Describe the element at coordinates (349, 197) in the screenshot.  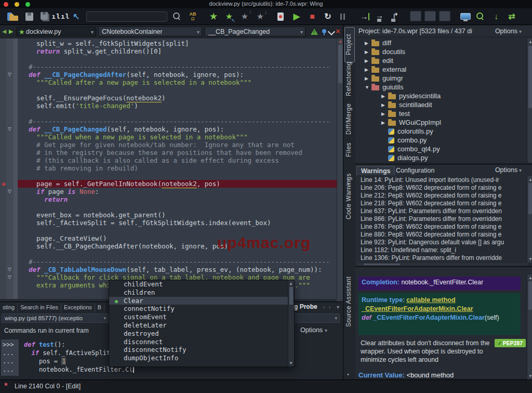
I see `tab-code-warnings: Code Warnings` at that location.